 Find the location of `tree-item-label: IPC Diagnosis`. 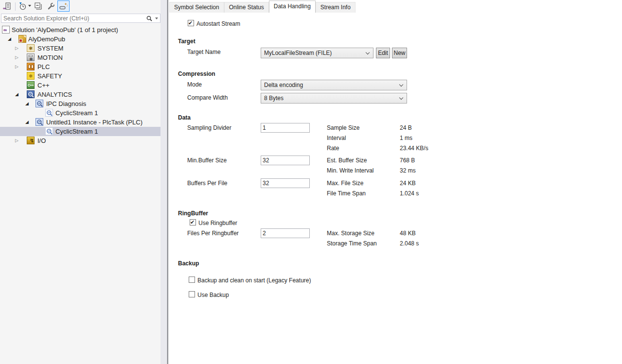

tree-item-label: IPC Diagnosis is located at coordinates (66, 104).